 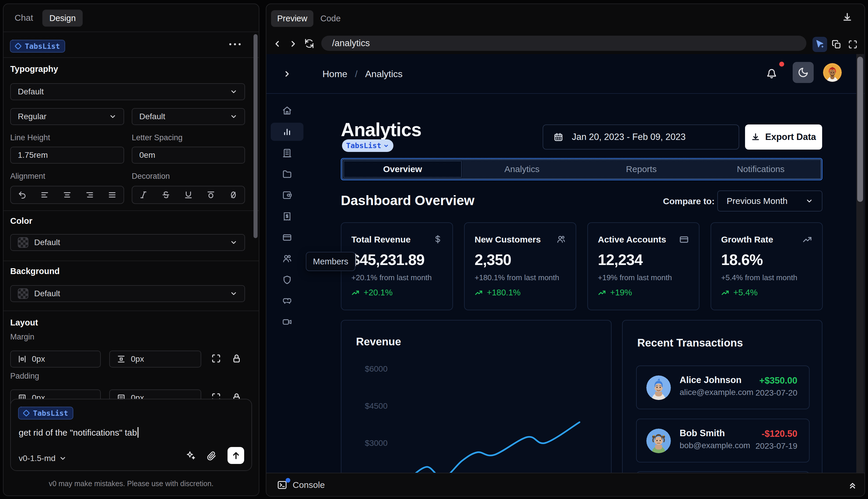 What do you see at coordinates (784, 137) in the screenshot?
I see `export-data-button: Export Data` at bounding box center [784, 137].